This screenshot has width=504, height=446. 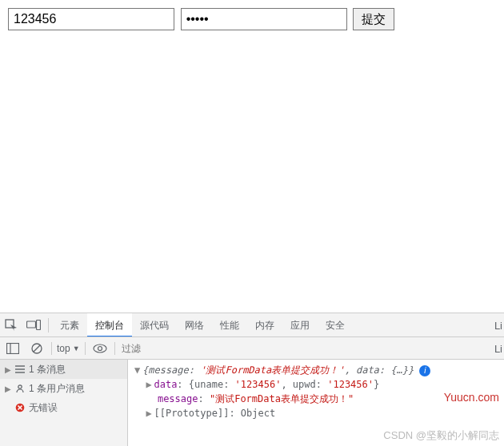 I want to click on user-icon, so click(x=20, y=388).